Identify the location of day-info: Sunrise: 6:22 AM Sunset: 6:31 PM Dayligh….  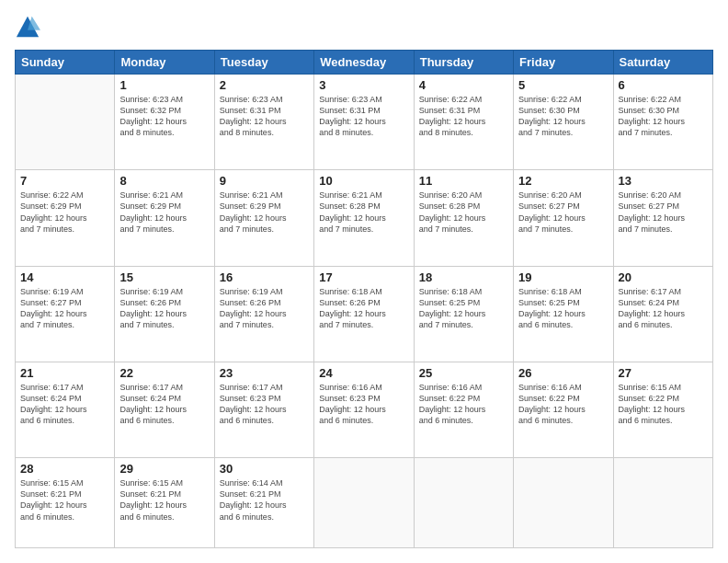
(463, 116).